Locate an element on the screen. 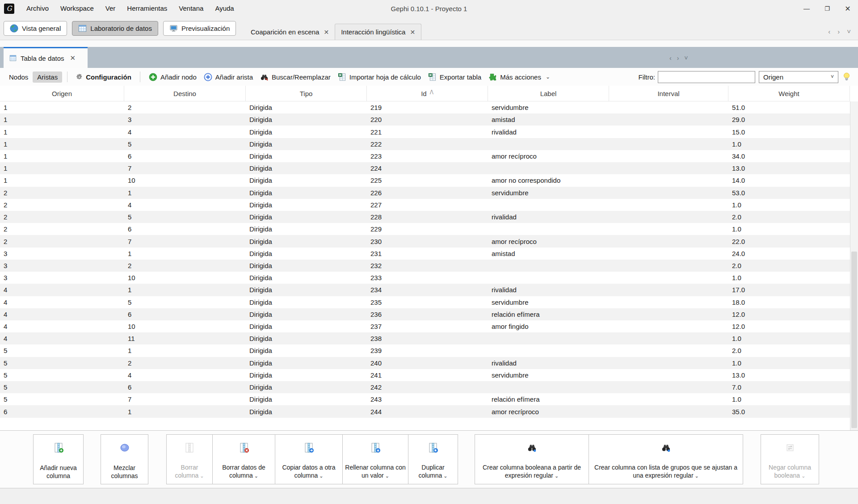 This screenshot has height=504, width=858. configuracion-button: Configuración is located at coordinates (104, 77).